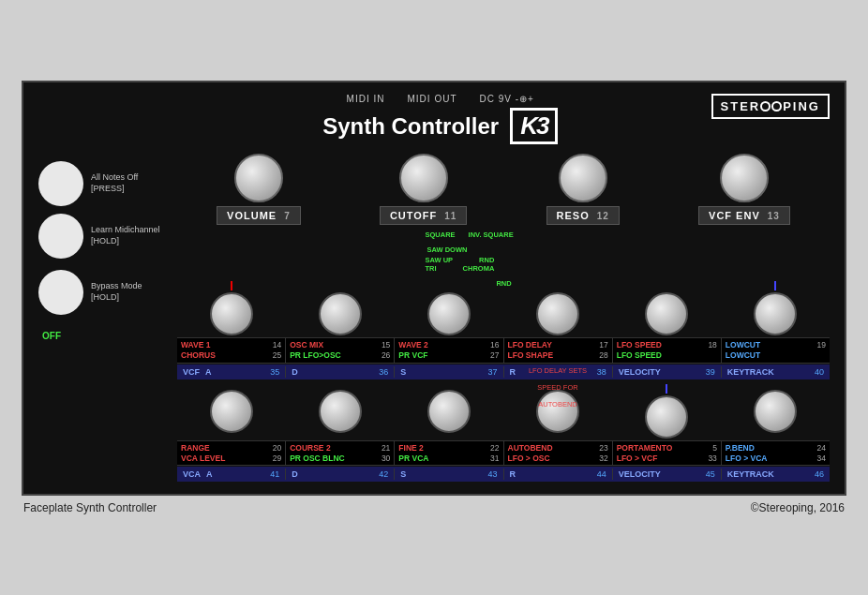  Describe the element at coordinates (114, 184) in the screenshot. I see `all-notes-off-label: All Notes Off[PRESS]` at that location.